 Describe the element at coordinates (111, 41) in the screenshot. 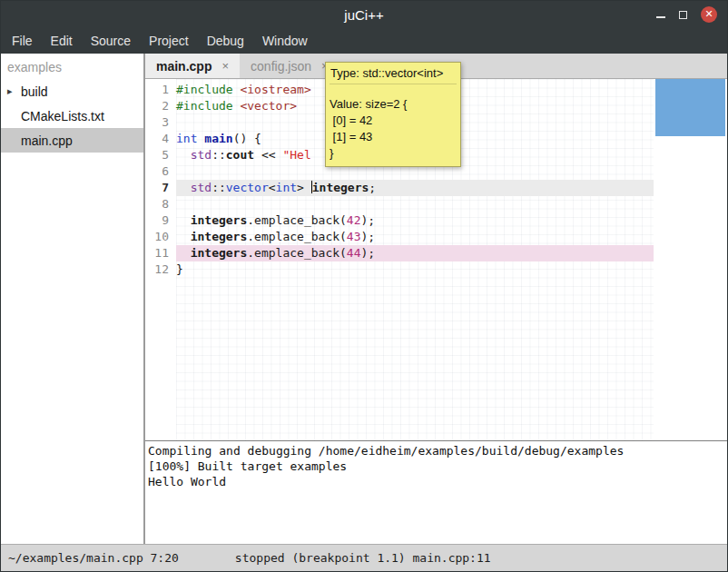

I see `menu-source: Source` at that location.